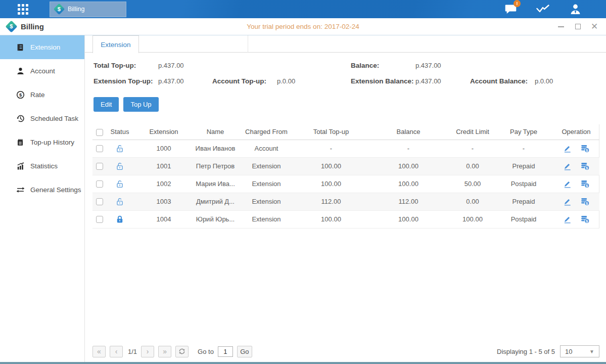 This screenshot has width=606, height=364. What do you see at coordinates (473, 184) in the screenshot?
I see `cell-credit-limit: 50.00` at bounding box center [473, 184].